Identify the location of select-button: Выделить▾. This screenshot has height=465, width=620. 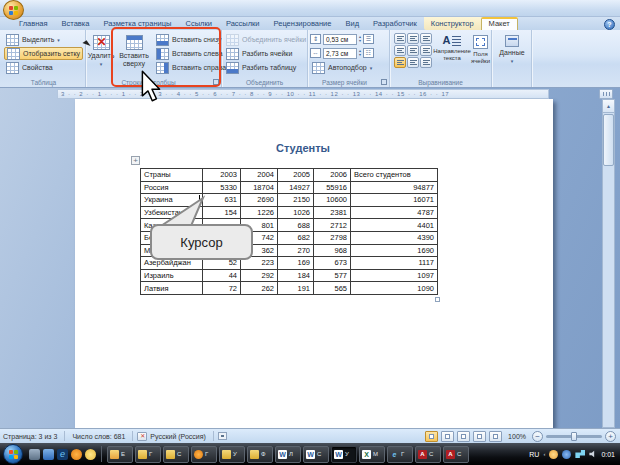
(46, 40).